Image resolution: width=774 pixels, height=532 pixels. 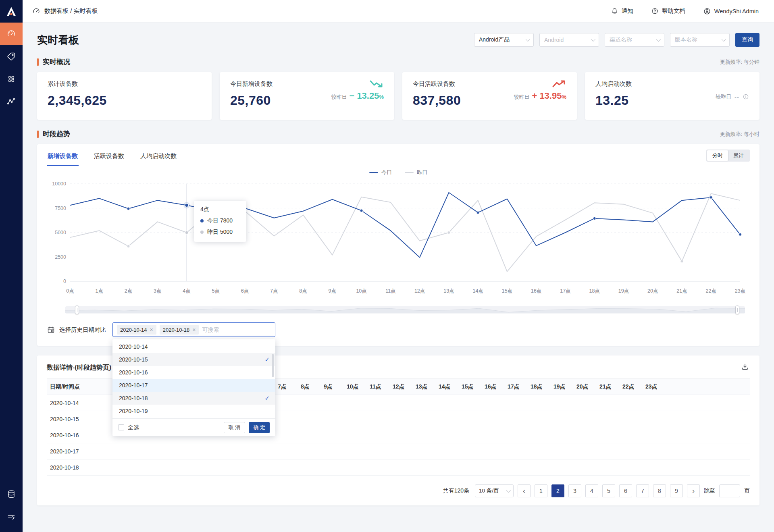 I want to click on user-menu: WendyShi Admin, so click(x=731, y=11).